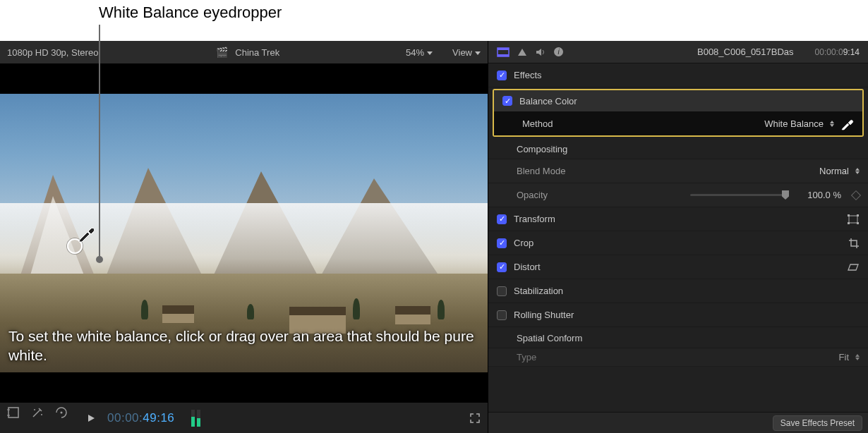  I want to click on video-inspector-tab, so click(503, 52).